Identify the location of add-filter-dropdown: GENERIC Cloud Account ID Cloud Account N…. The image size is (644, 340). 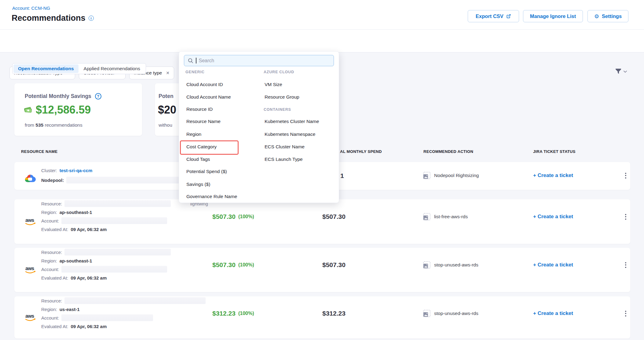
(259, 127).